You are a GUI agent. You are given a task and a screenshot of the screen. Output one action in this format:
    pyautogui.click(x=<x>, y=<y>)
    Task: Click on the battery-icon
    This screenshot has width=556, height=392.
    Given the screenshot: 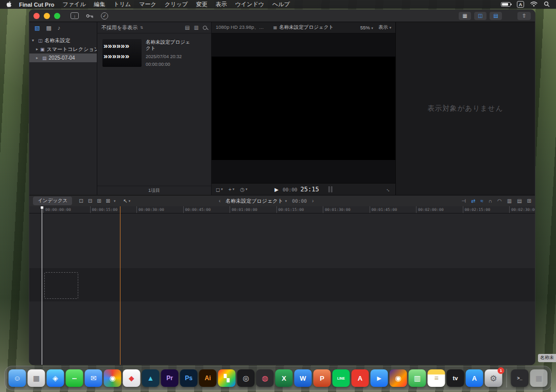 What is the action you would take?
    pyautogui.click(x=506, y=4)
    